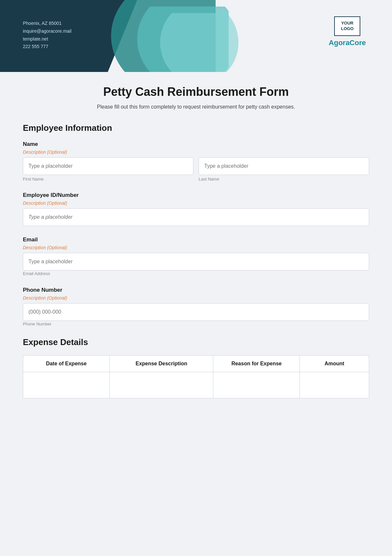  What do you see at coordinates (347, 32) in the screenshot?
I see `logo-area: YOURLOGO AgoraCore` at bounding box center [347, 32].